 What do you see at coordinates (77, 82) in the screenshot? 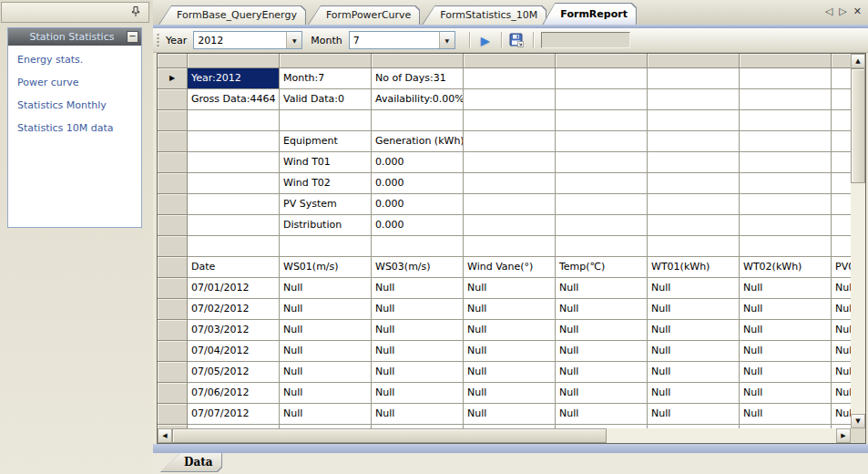
I see `sidebar-item-power-curve: Power curve` at bounding box center [77, 82].